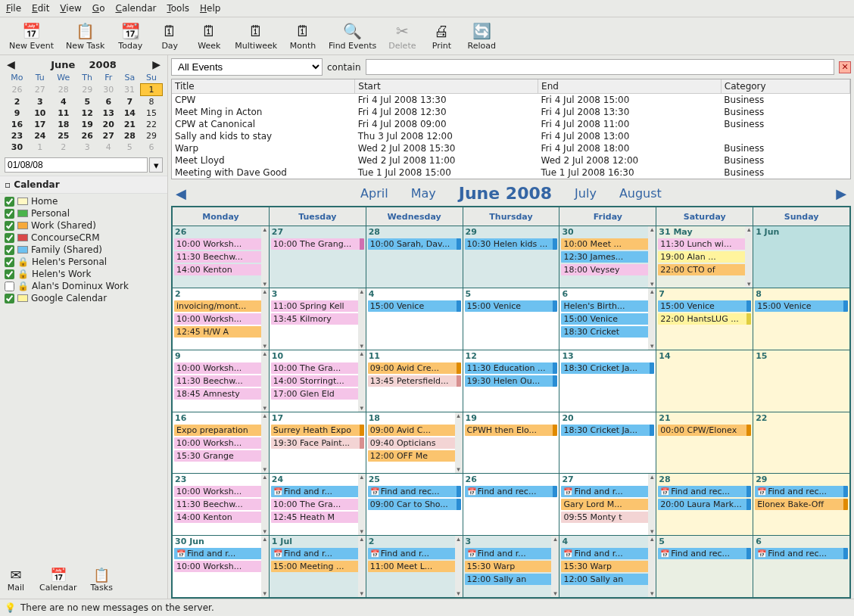 The height and width of the screenshot is (616, 854). What do you see at coordinates (415, 319) in the screenshot?
I see `day-cell: 415:00 Venice` at bounding box center [415, 319].